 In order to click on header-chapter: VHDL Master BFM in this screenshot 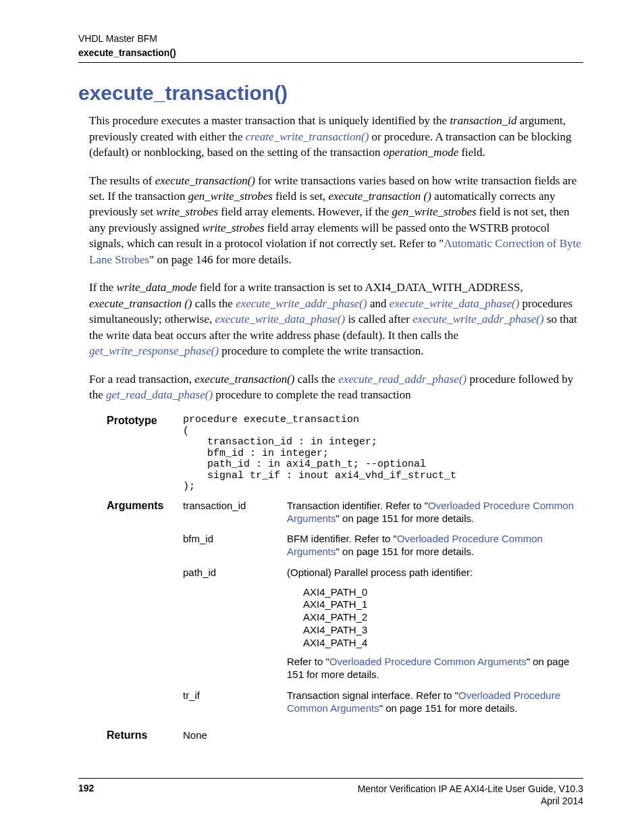, I will do `click(331, 38)`.